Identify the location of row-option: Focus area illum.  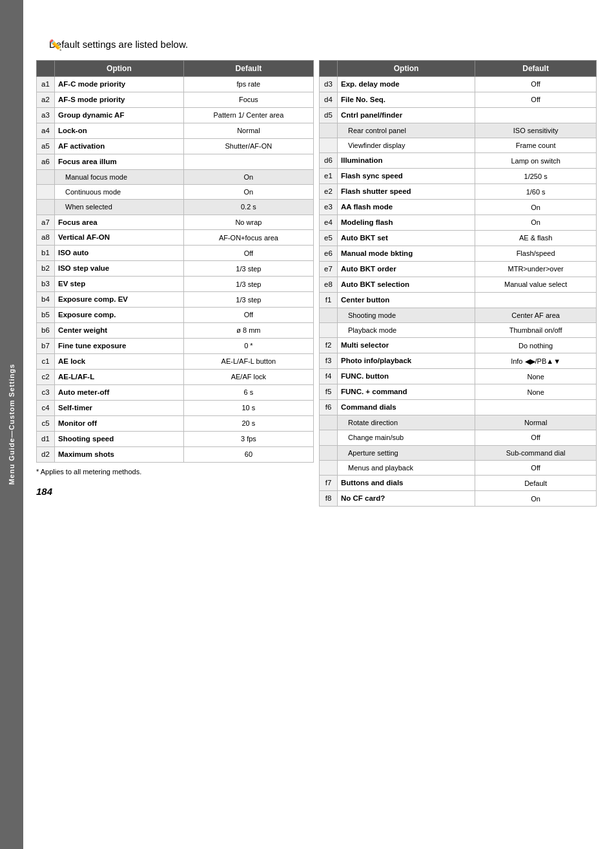
(119, 162).